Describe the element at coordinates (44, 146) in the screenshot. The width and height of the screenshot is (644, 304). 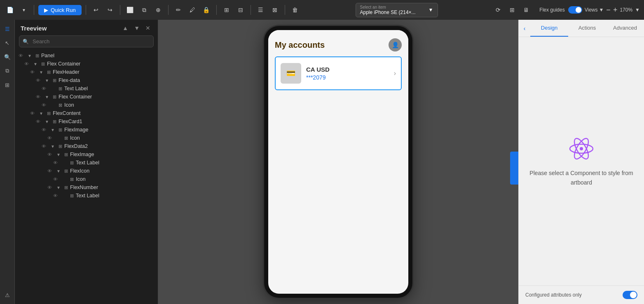
I see `eye-icon-flexdata2: 👁` at that location.